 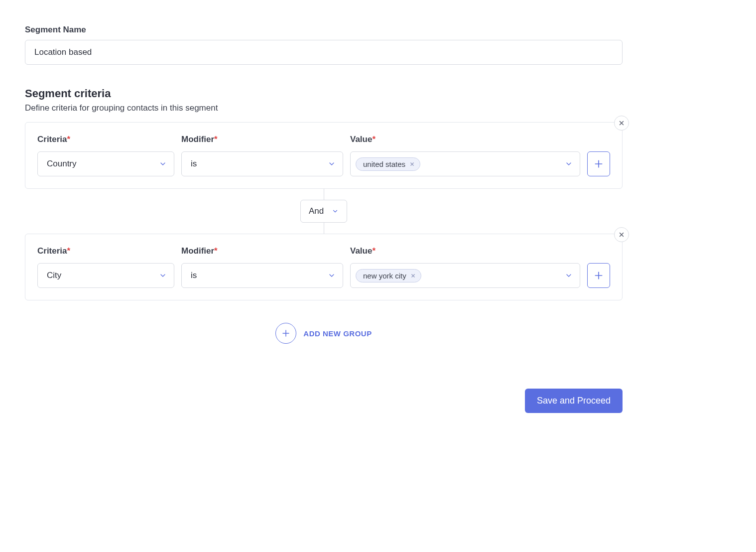 What do you see at coordinates (324, 30) in the screenshot?
I see `segment-name-label: Segment Name` at bounding box center [324, 30].